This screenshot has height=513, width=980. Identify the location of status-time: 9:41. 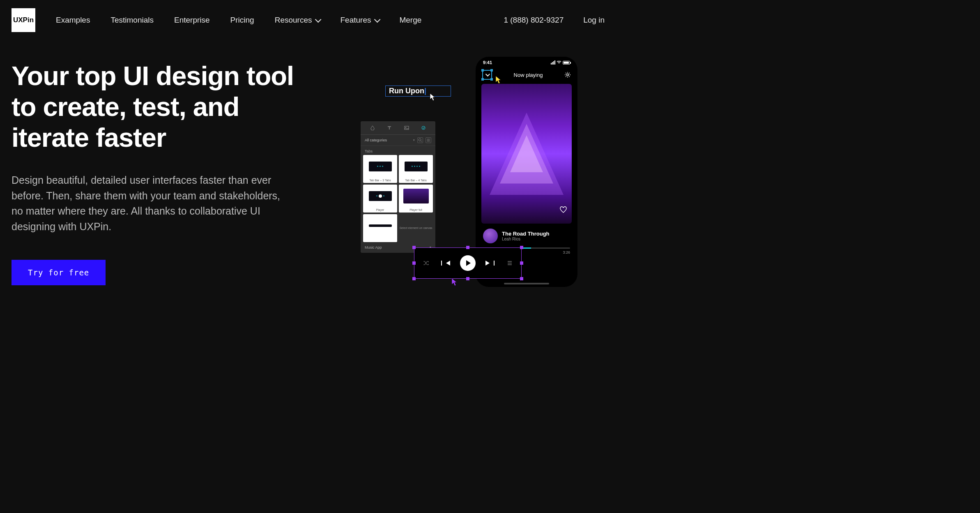
(488, 62).